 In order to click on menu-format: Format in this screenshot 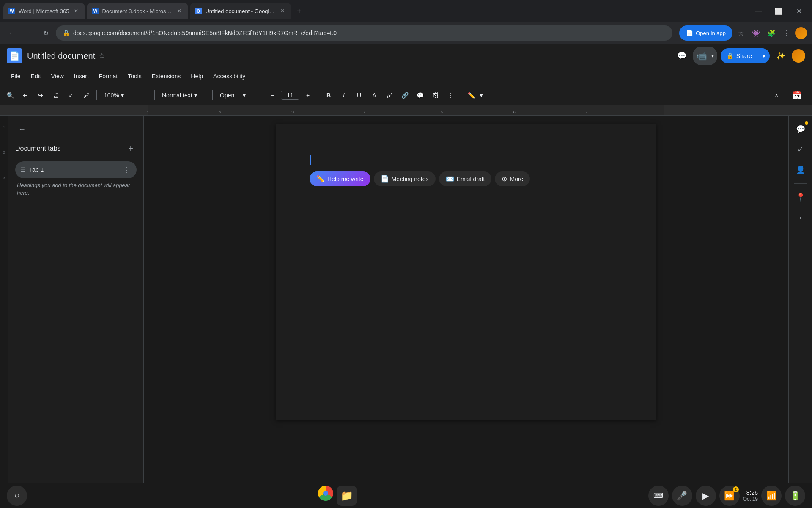, I will do `click(108, 76)`.